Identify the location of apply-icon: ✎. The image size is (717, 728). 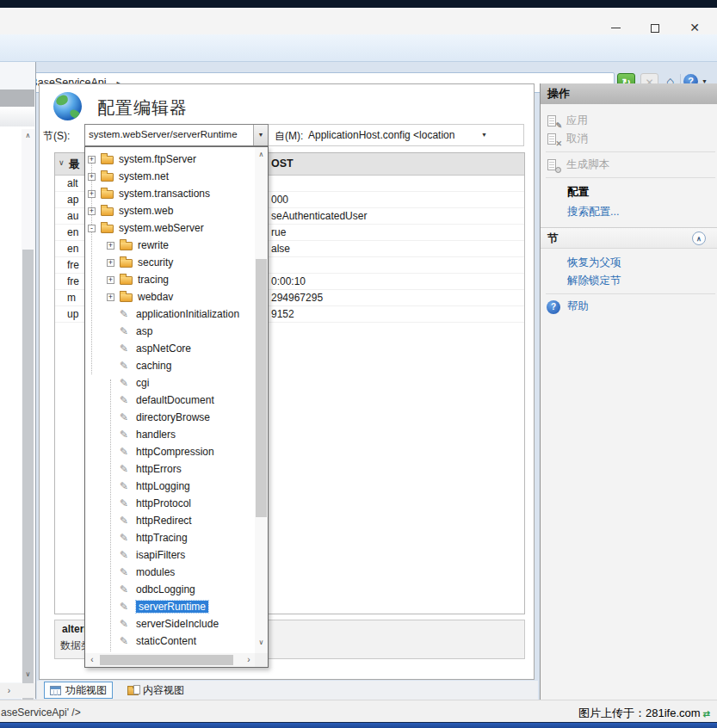
(553, 121).